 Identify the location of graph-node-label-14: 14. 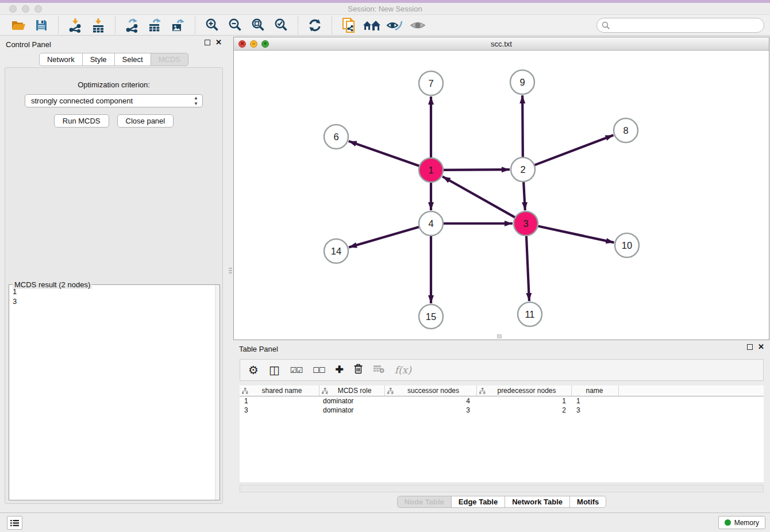
(336, 251).